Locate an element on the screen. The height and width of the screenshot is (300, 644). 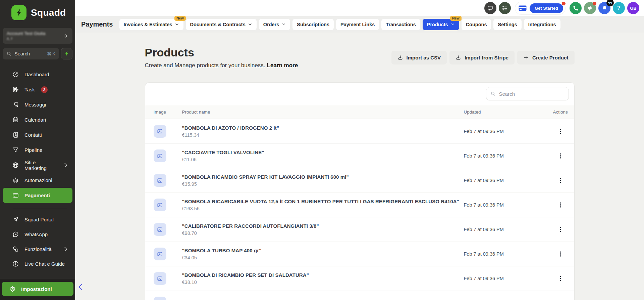
contacts-icon is located at coordinates (15, 135).